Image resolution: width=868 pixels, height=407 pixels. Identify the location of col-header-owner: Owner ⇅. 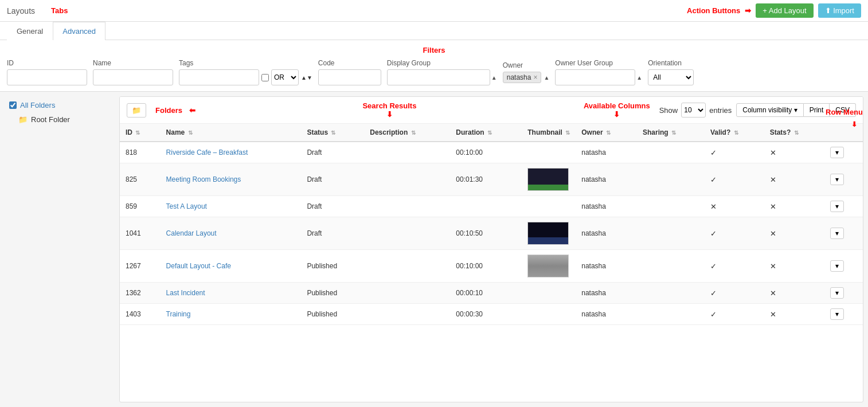
(607, 133).